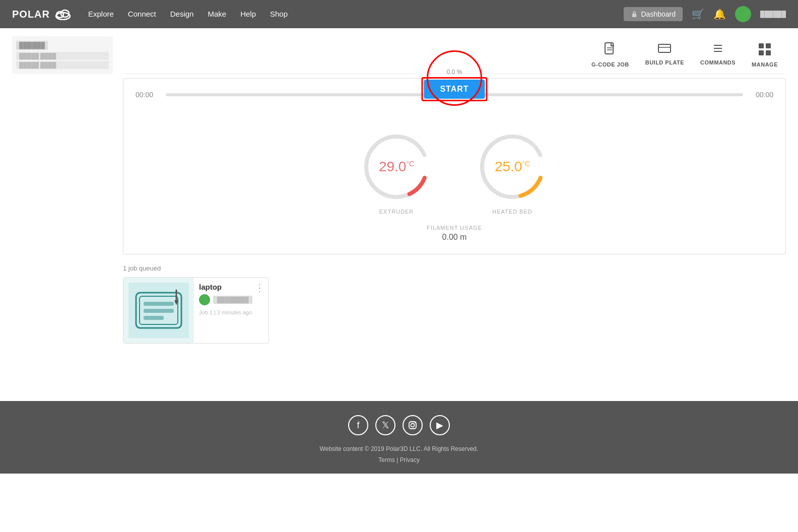  Describe the element at coordinates (765, 49) in the screenshot. I see `manage-grid-icon` at that location.